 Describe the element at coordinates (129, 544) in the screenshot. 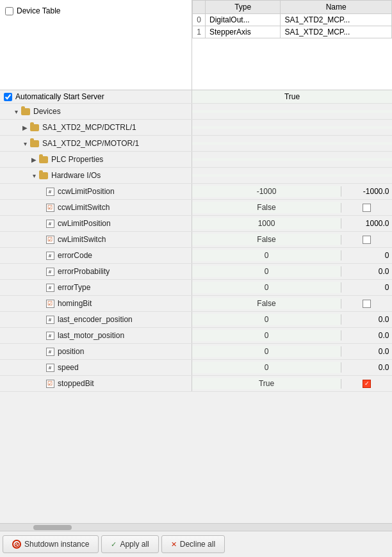

I see `apply-all-button: ✓ Apply all` at that location.